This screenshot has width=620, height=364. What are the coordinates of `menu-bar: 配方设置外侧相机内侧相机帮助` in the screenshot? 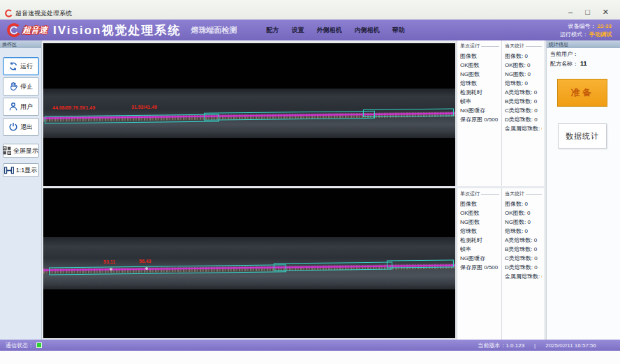 It's located at (335, 31).